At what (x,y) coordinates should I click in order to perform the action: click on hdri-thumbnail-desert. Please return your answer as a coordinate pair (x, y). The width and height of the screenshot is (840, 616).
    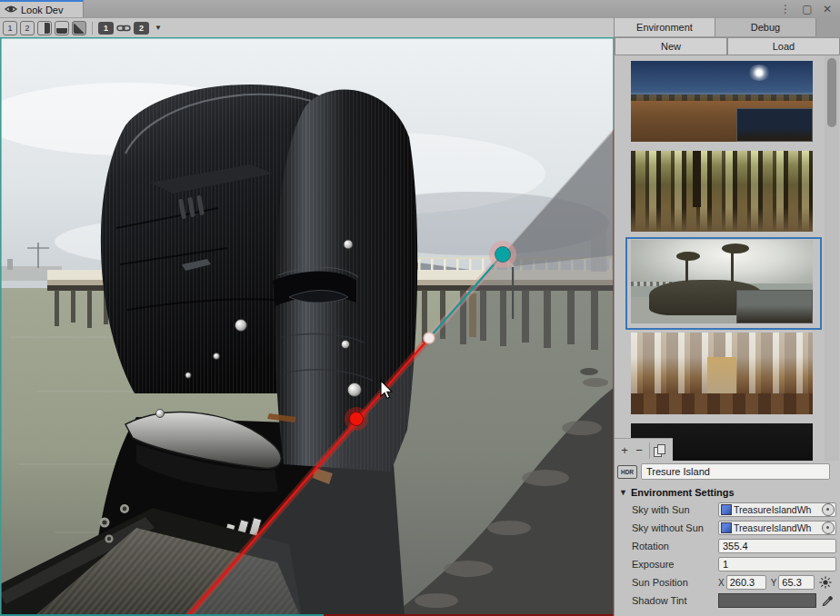
    Looking at the image, I should click on (722, 102).